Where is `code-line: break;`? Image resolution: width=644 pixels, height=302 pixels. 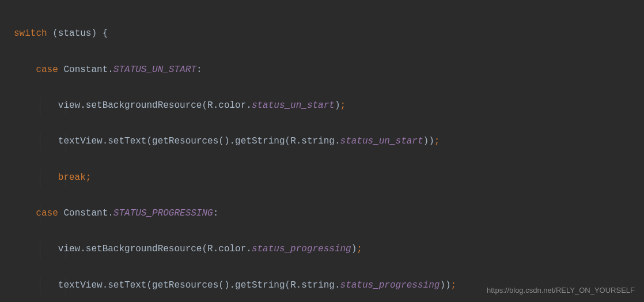
code-line: break; is located at coordinates (322, 178).